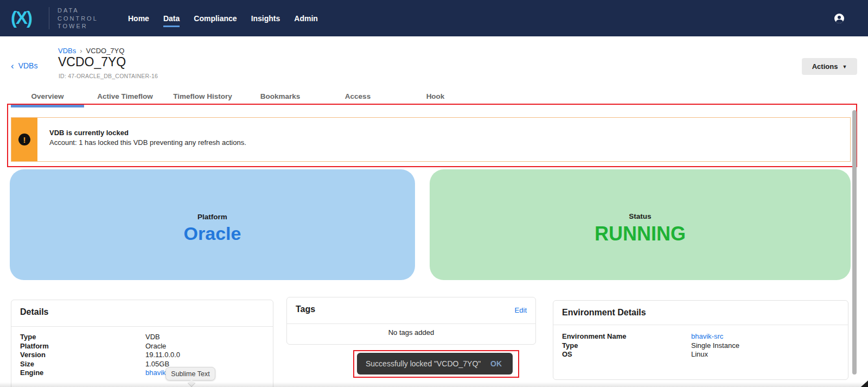 The width and height of the screenshot is (868, 387). What do you see at coordinates (139, 18) in the screenshot?
I see `nav-item-home: Home` at bounding box center [139, 18].